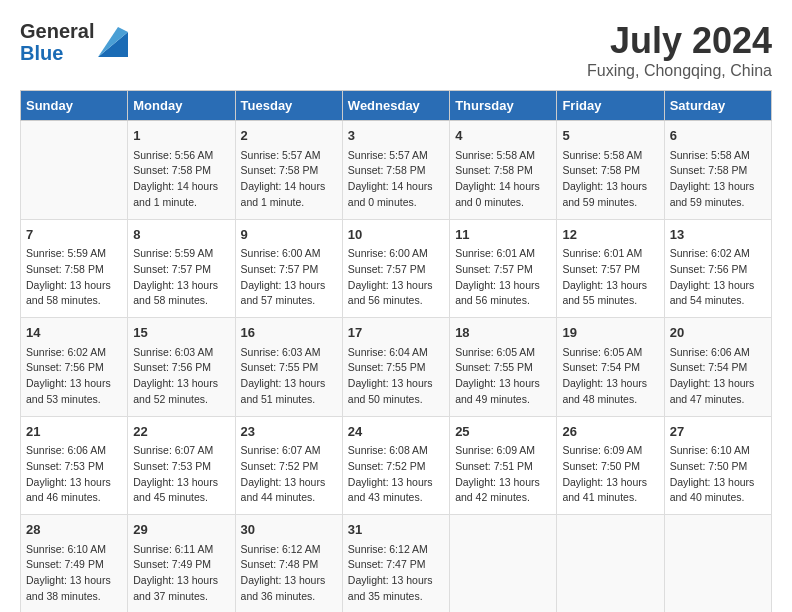 This screenshot has width=792, height=612. What do you see at coordinates (396, 136) in the screenshot?
I see `day-number: 3` at bounding box center [396, 136].